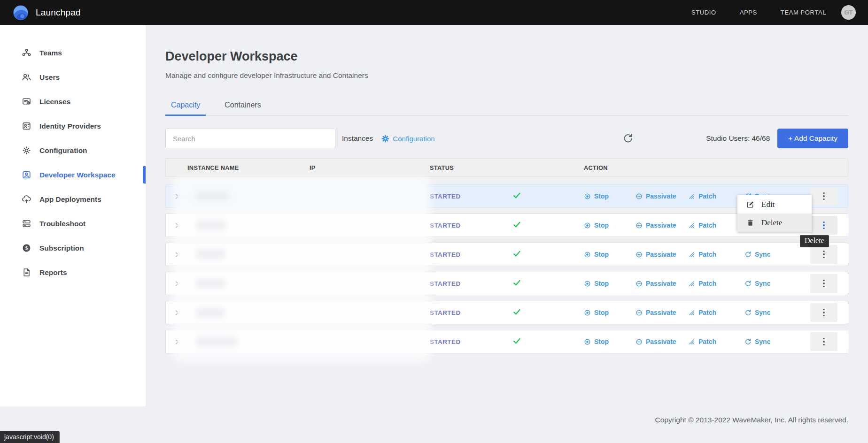 This screenshot has width=868, height=443. I want to click on tab-containers: Containers, so click(242, 106).